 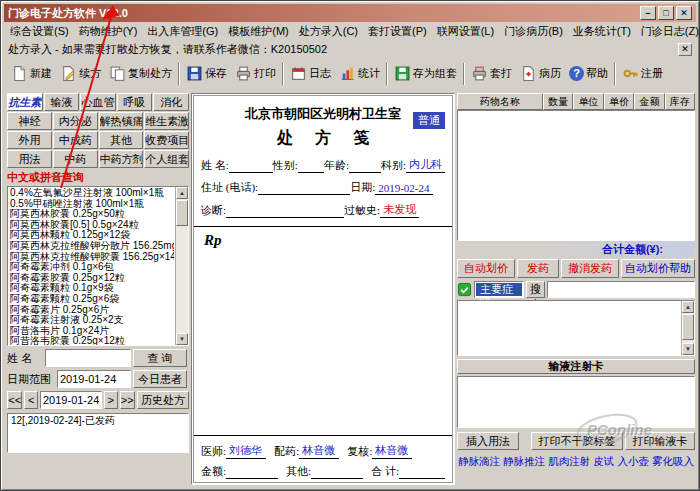 I want to click on category-chinese-patent: 中成药, so click(x=76, y=140).